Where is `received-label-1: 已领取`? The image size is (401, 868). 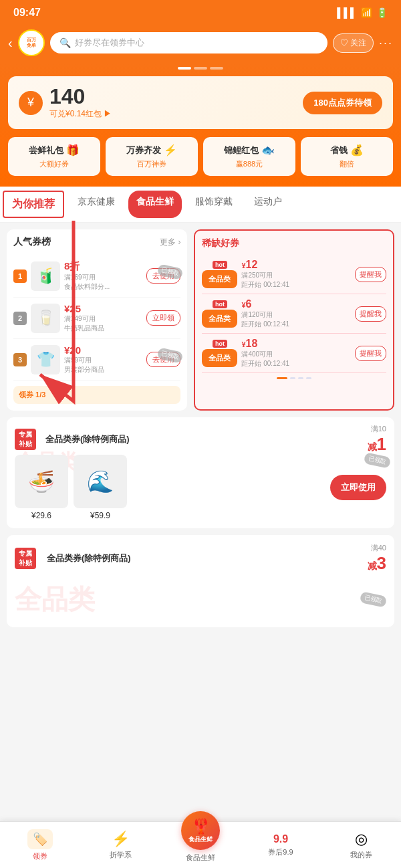
received-label-1: 已领取 is located at coordinates (378, 460).